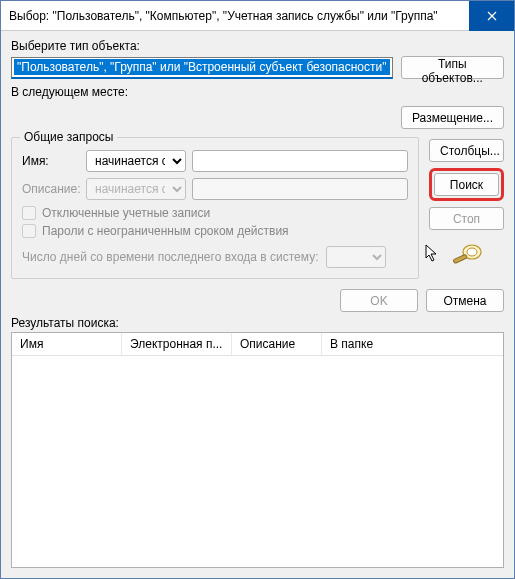  I want to click on object-type-value: "Пользователь", "Группа" или "Встроенный…, so click(202, 67).